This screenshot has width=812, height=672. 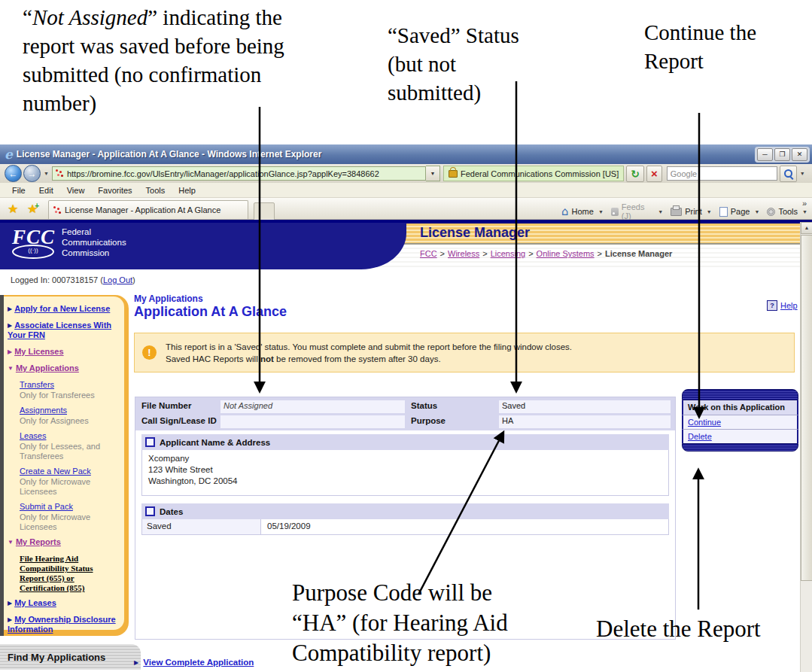 I want to click on menu-favorites: Favorites, so click(x=114, y=190).